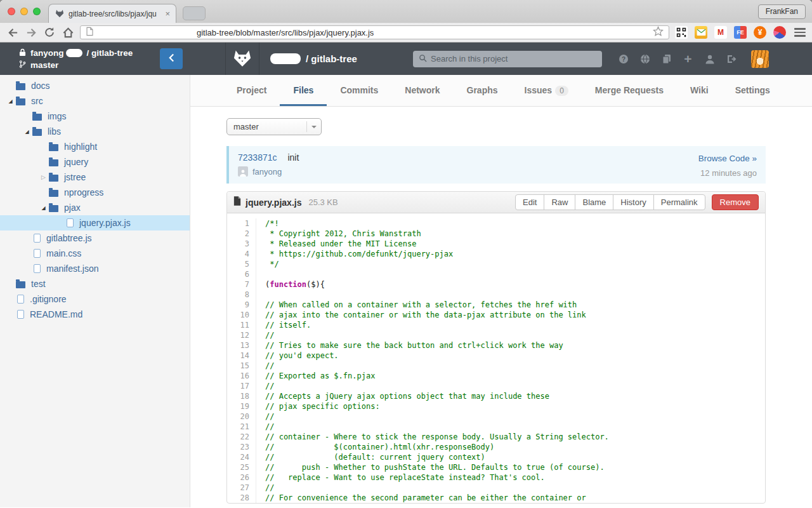 Image resolution: width=812 pixels, height=508 pixels. I want to click on profile-name-button: FrankFan, so click(782, 11).